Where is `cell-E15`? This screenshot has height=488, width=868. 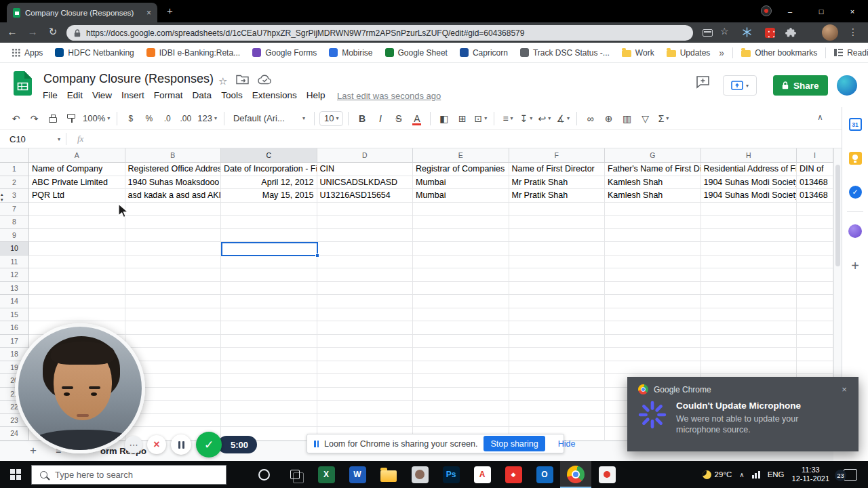 cell-E15 is located at coordinates (461, 315).